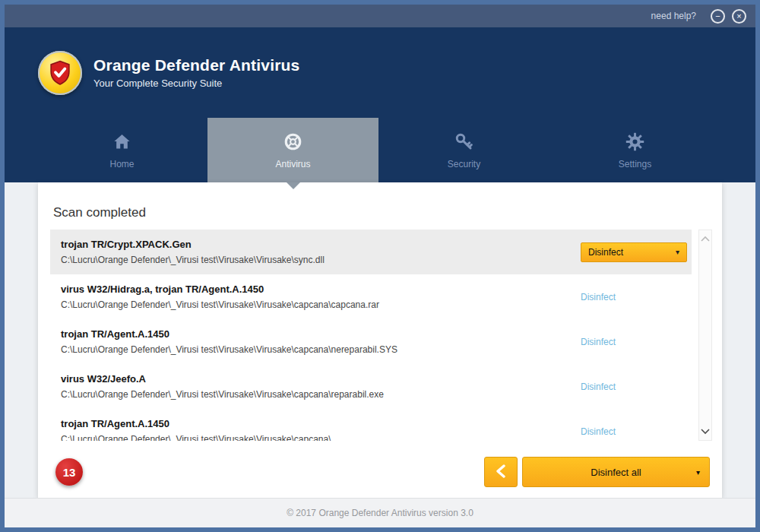 This screenshot has width=760, height=532. What do you see at coordinates (293, 142) in the screenshot?
I see `antivirus-buoy-icon` at bounding box center [293, 142].